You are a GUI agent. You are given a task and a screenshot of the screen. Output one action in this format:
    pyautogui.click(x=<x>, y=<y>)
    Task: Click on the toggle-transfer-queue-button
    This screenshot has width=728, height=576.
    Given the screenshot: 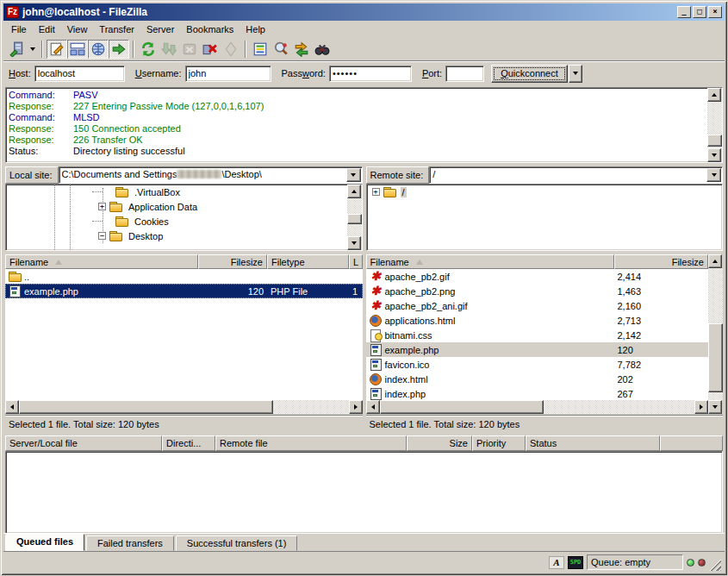 What is the action you would take?
    pyautogui.click(x=119, y=49)
    